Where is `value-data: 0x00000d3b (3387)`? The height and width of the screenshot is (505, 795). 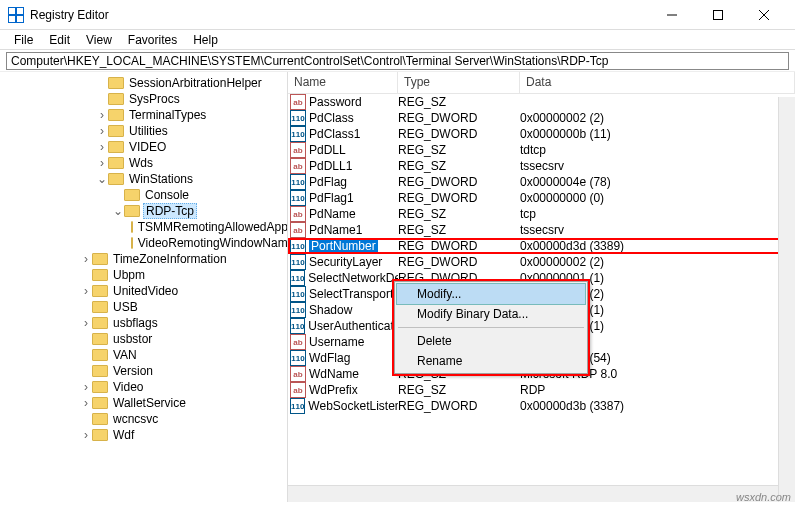
value-data: 0x00000d3b (3387) is located at coordinates (658, 406).